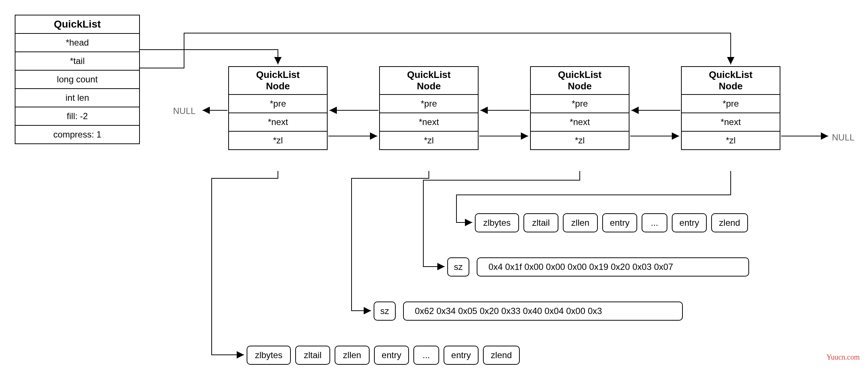  Describe the element at coordinates (543, 311) in the screenshot. I see `compressed-b-hex: 0x62 0x34 0x05 0x20 0x33 0x40 0x04 0x00 …` at that location.